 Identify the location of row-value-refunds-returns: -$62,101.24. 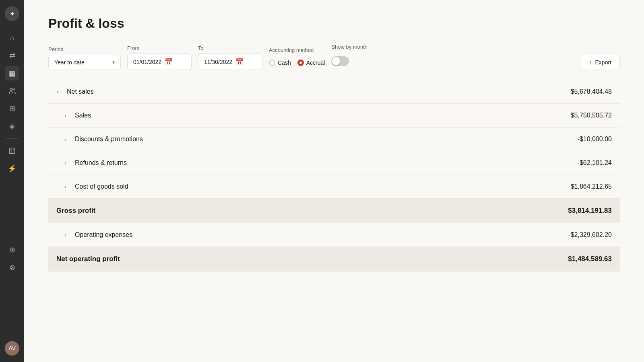
(580, 163).